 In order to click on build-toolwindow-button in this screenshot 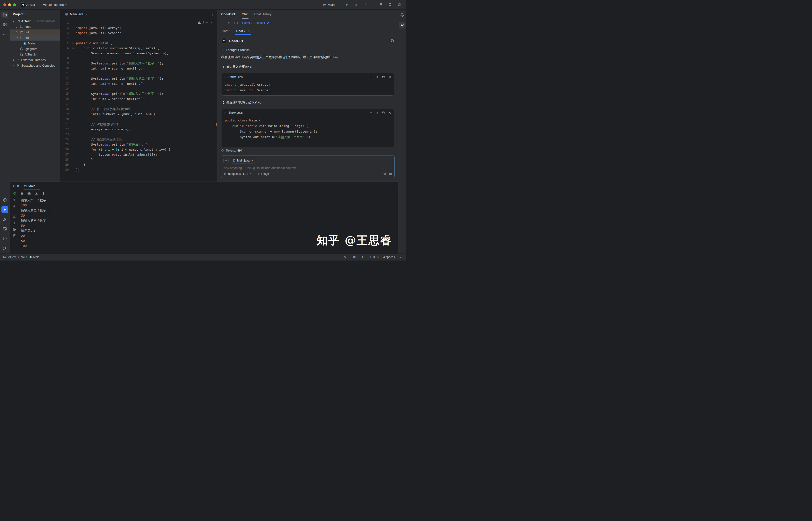, I will do `click(5, 219)`.